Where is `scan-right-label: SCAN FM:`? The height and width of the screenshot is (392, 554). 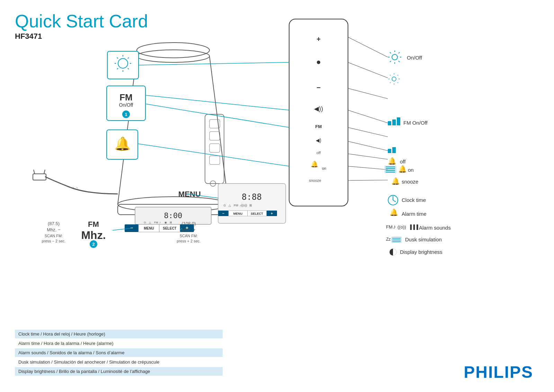 scan-right-label: SCAN FM: is located at coordinates (189, 236).